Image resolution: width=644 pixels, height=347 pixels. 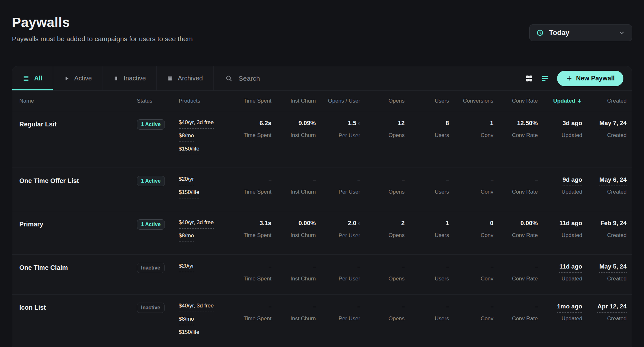 I want to click on metric-label: Conv, so click(x=487, y=235).